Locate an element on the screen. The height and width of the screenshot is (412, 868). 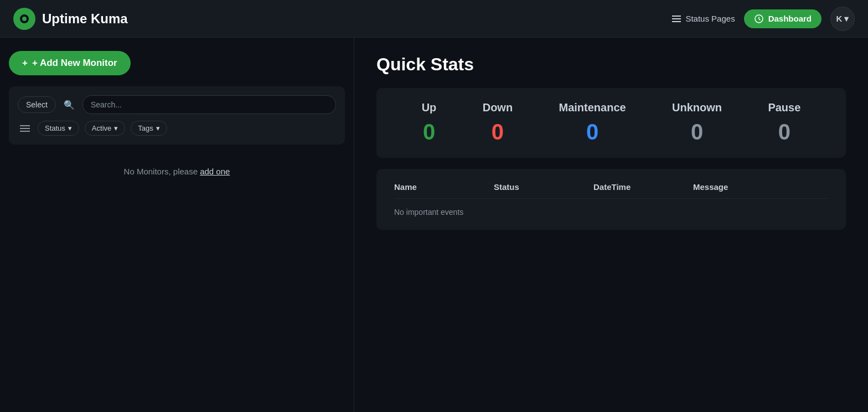
active-chevron-icon: ▾ is located at coordinates (116, 128).